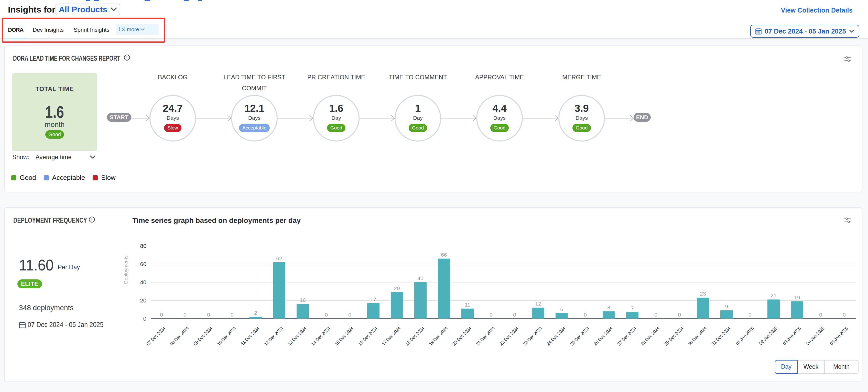 The width and height of the screenshot is (868, 392). I want to click on svg-text: 26 Dec 2024, so click(603, 336).